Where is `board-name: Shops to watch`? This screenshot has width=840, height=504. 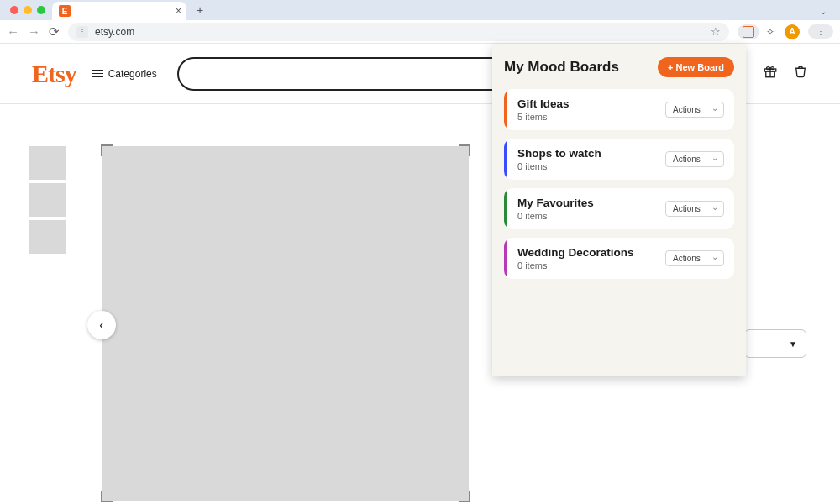 board-name: Shops to watch is located at coordinates (559, 153).